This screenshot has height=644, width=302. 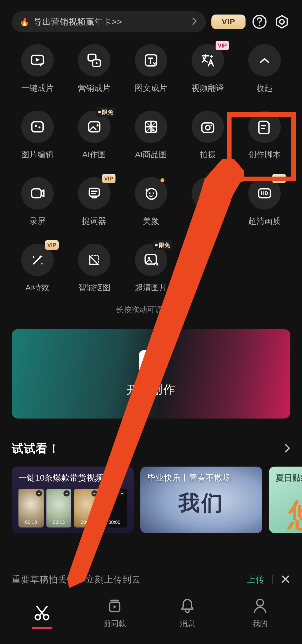 What do you see at coordinates (151, 268) in the screenshot?
I see `tool-image-hd: HD限免超清图片` at bounding box center [151, 268].